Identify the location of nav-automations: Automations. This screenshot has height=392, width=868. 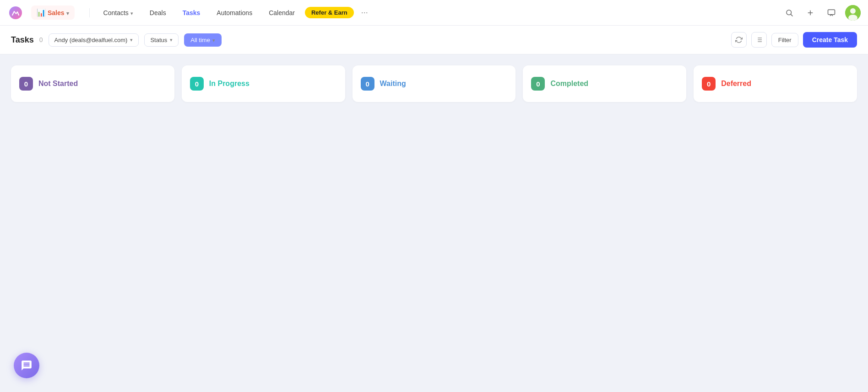
(234, 13).